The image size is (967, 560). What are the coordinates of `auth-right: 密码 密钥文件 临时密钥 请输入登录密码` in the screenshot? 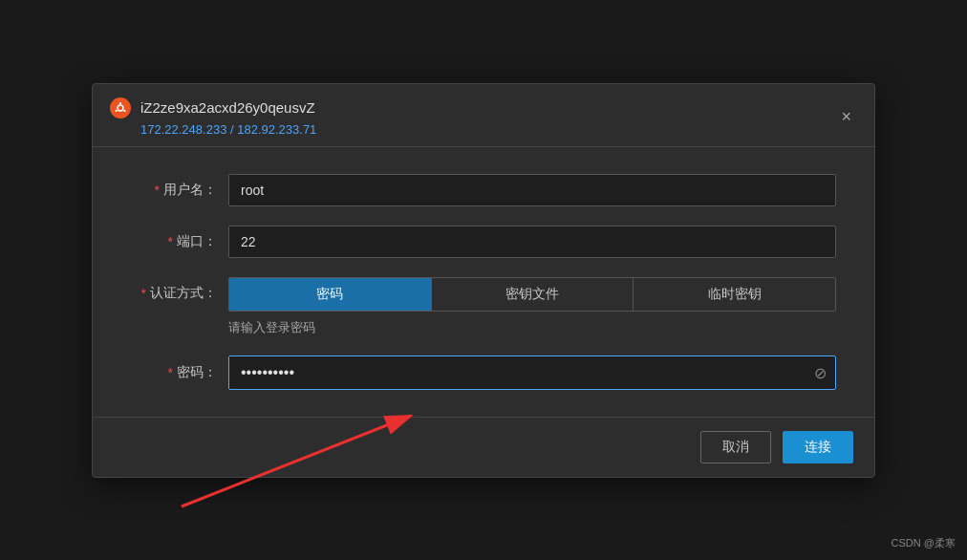 It's located at (532, 307).